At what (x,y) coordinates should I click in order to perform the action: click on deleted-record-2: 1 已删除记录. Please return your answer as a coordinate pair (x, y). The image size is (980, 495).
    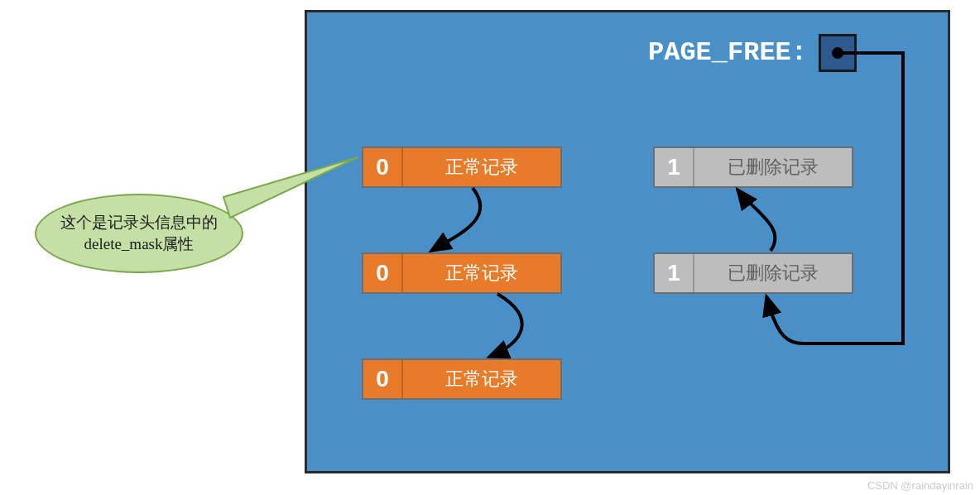
    Looking at the image, I should click on (753, 273).